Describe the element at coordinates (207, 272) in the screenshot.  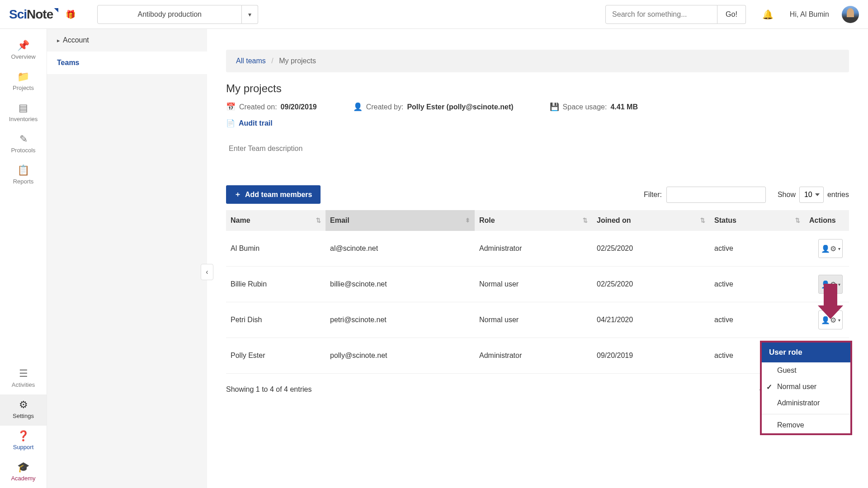
I see `collapse-panel-toggle: ‹` at that location.